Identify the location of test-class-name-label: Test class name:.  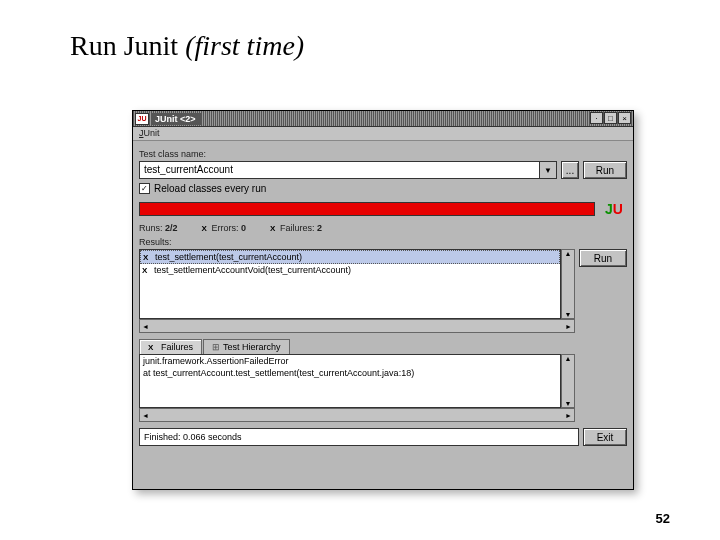
(383, 154).